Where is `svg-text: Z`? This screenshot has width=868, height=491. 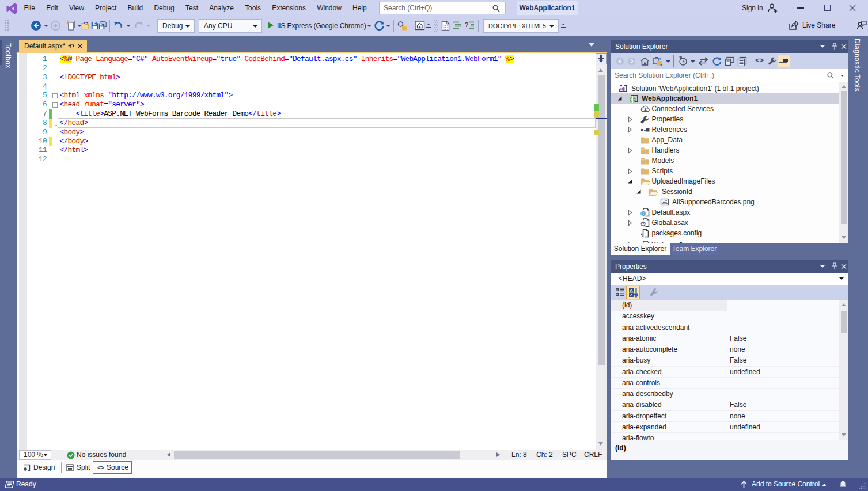 svg-text: Z is located at coordinates (631, 295).